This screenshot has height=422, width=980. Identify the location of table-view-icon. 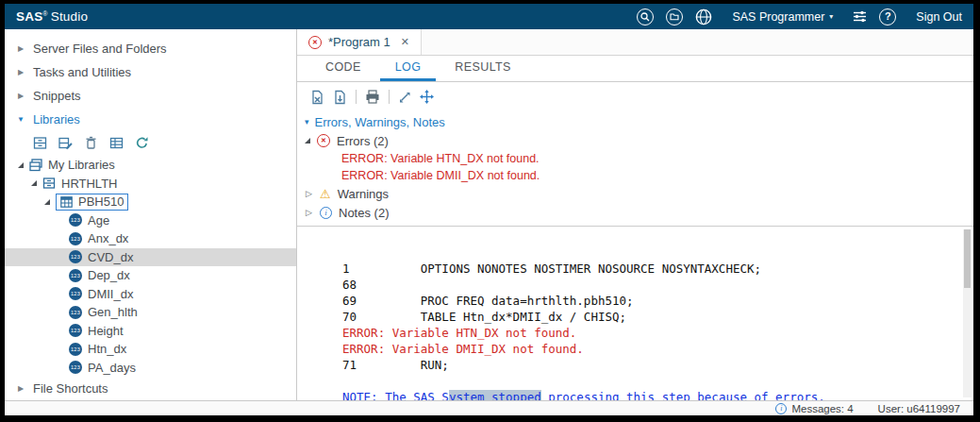
(117, 143).